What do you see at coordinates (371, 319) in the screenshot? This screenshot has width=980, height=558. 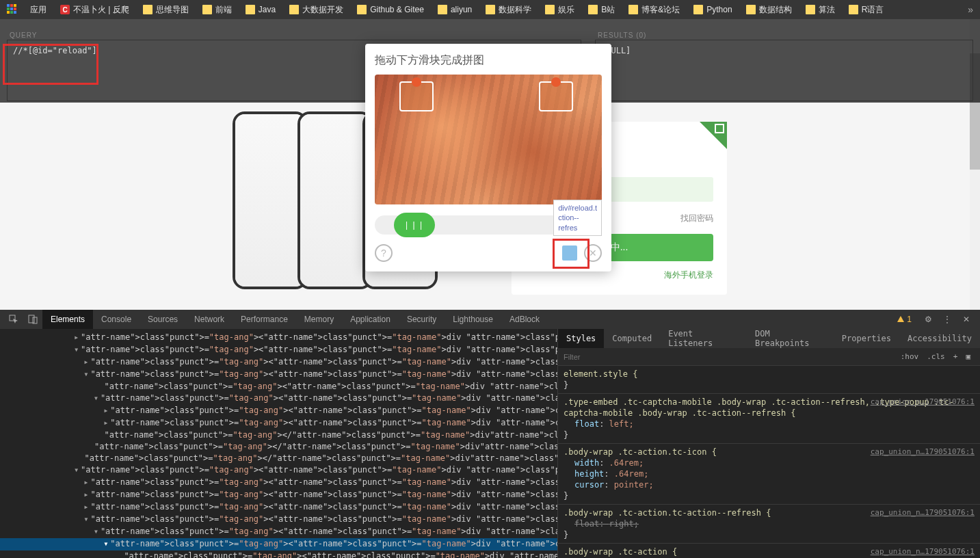 I see `devtools-tab-application: Application` at bounding box center [371, 319].